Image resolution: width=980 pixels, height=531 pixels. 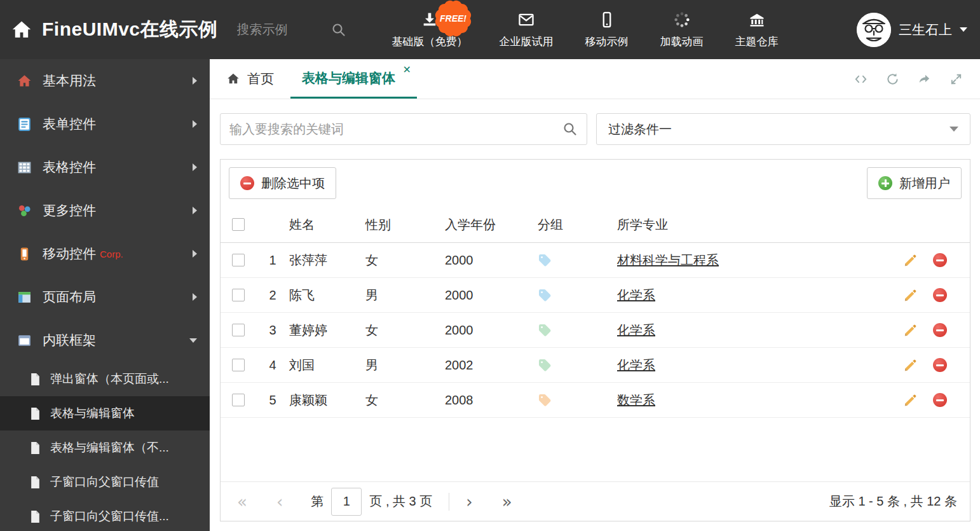 What do you see at coordinates (327, 295) in the screenshot?
I see `cell-name: 陈飞` at bounding box center [327, 295].